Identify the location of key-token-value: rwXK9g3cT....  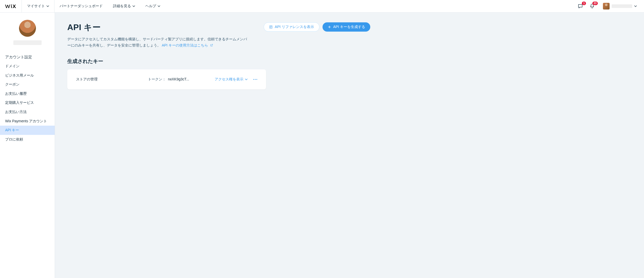
(178, 79).